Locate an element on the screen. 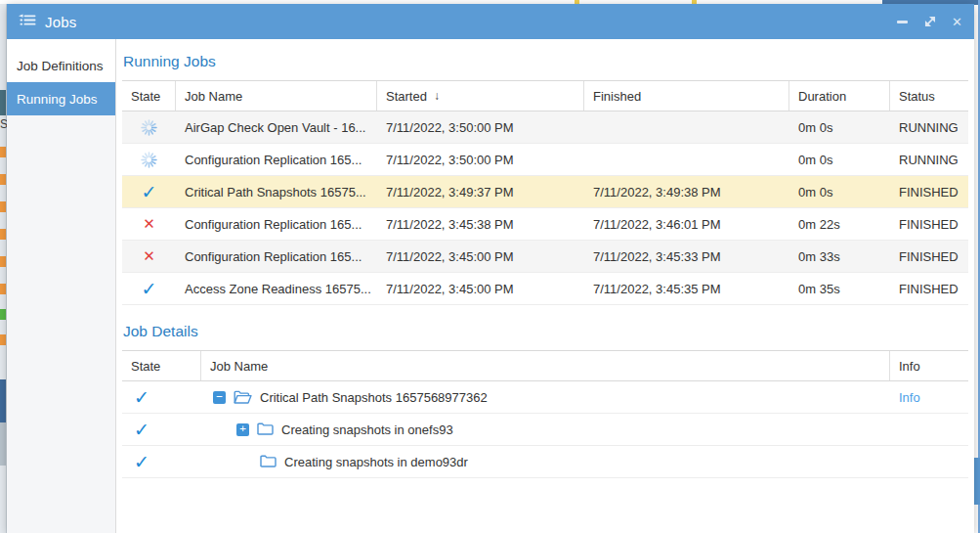 The height and width of the screenshot is (533, 980). running-jobs-row-1: Configuration Replication 165... 7/11/20… is located at coordinates (545, 160).